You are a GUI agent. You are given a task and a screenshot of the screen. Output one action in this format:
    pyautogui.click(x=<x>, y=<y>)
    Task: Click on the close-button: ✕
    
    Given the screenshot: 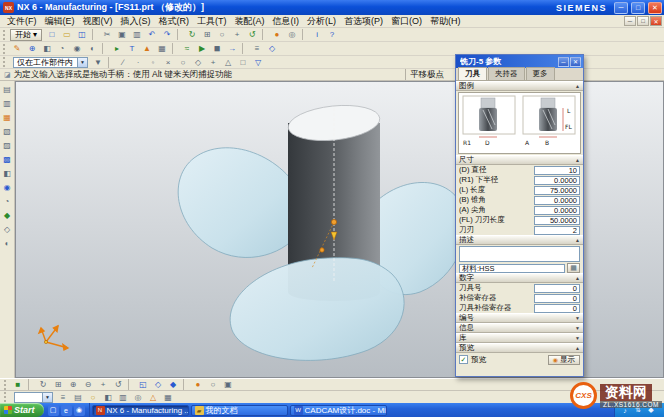 What is the action you would take?
    pyautogui.click(x=655, y=8)
    